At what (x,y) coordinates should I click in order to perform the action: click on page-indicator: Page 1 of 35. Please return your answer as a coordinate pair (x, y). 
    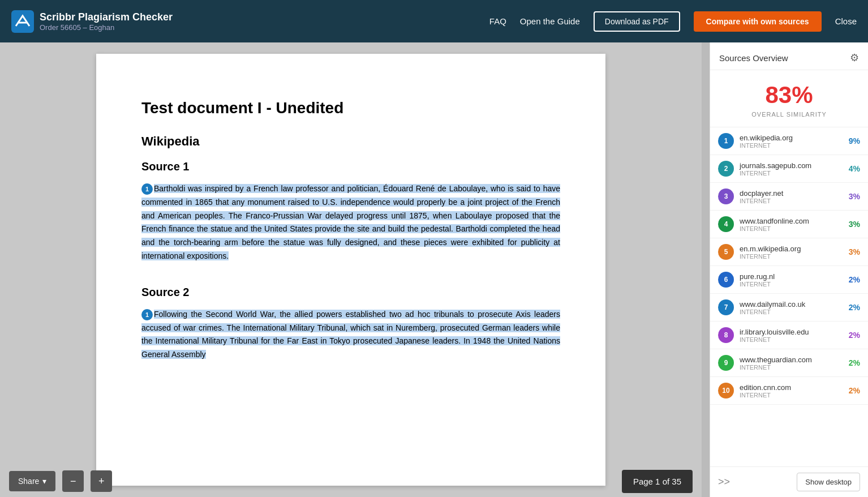
    Looking at the image, I should click on (658, 481).